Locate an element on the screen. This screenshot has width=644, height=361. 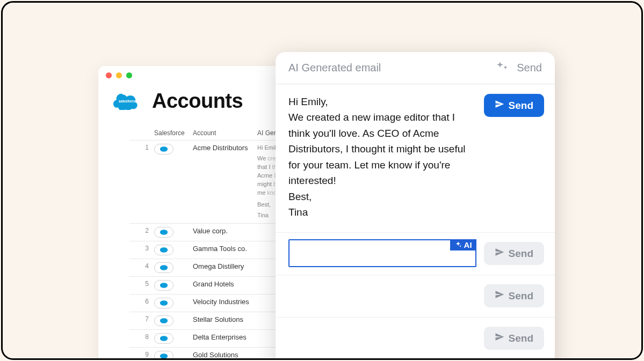
col-salesforce: Salesforce is located at coordinates (173, 133).